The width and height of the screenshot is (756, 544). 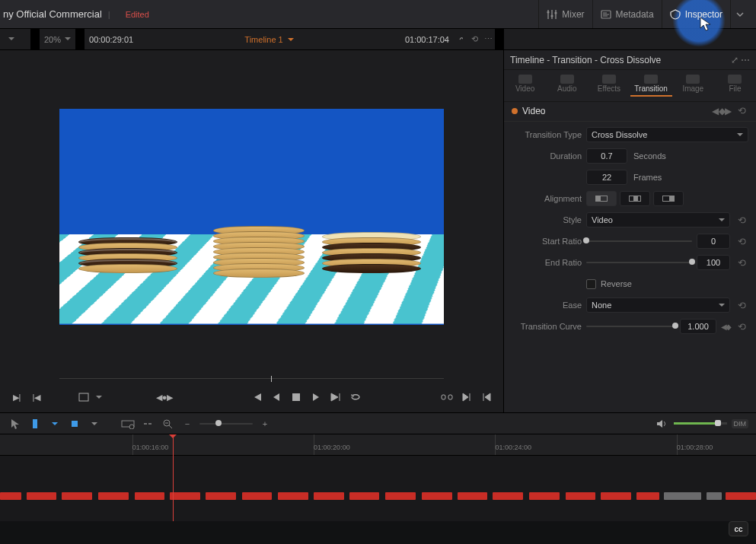 What do you see at coordinates (461, 40) in the screenshot?
I see `bypass-icon` at bounding box center [461, 40].